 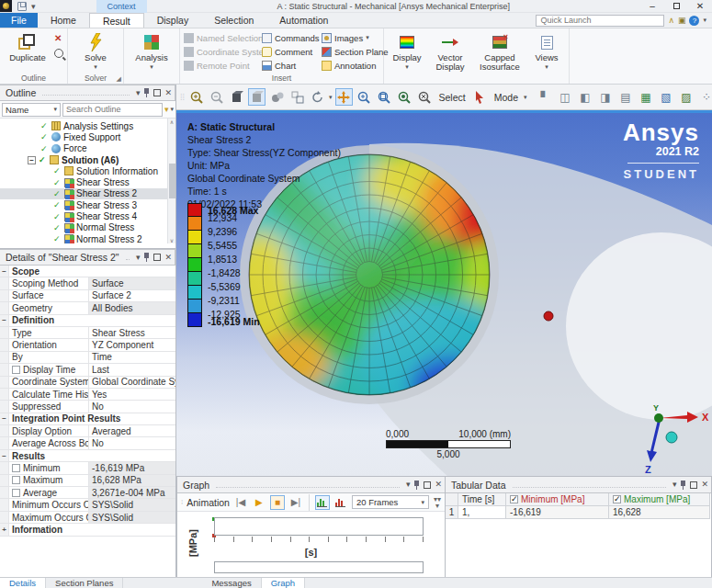 What do you see at coordinates (132, 296) in the screenshot?
I see `property-value: Surface 2` at bounding box center [132, 296].